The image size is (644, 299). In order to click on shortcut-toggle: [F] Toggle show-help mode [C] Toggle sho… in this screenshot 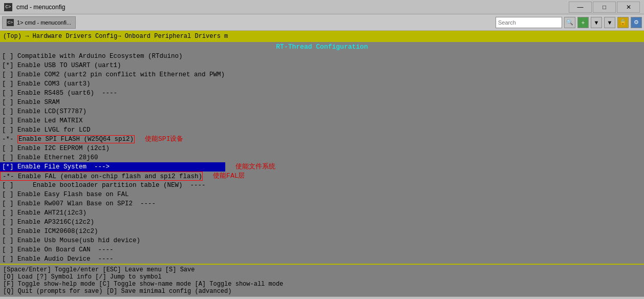, I will do `click(322, 284)`.